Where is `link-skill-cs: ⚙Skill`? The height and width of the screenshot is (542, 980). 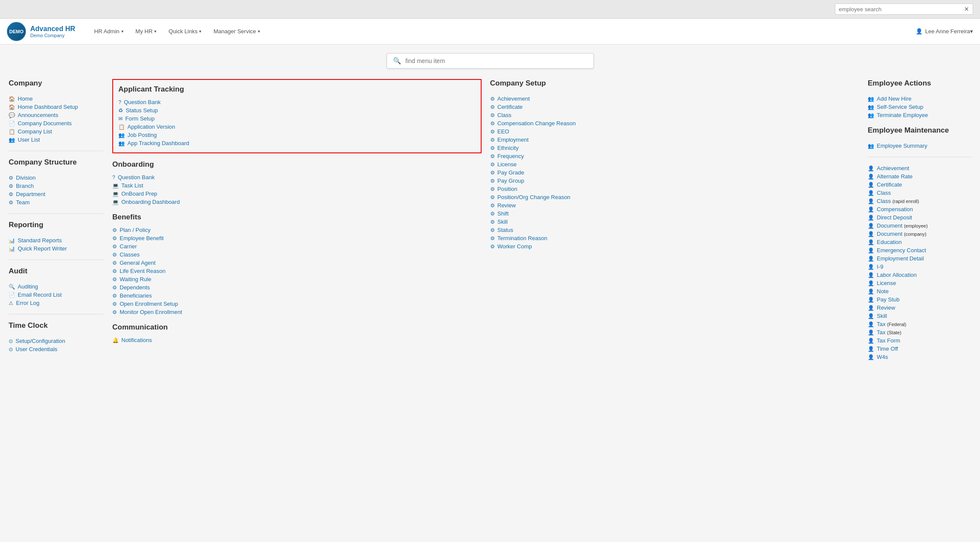
link-skill-cs: ⚙Skill is located at coordinates (675, 222).